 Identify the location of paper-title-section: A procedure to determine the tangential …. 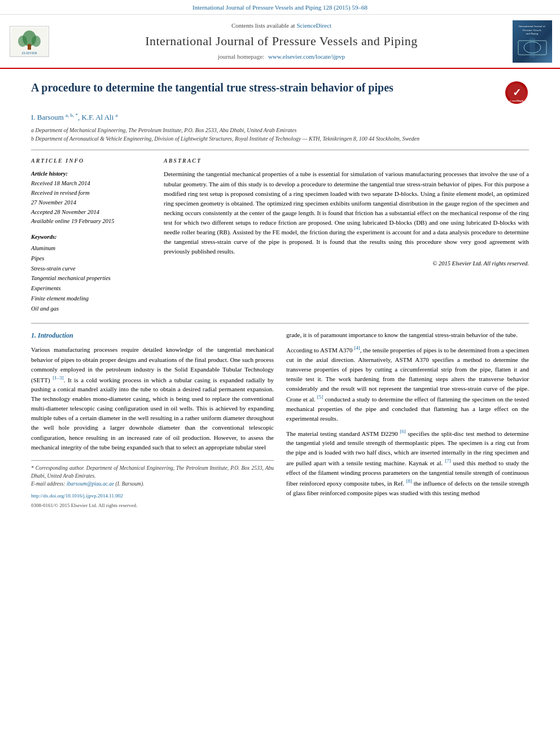
(280, 94).